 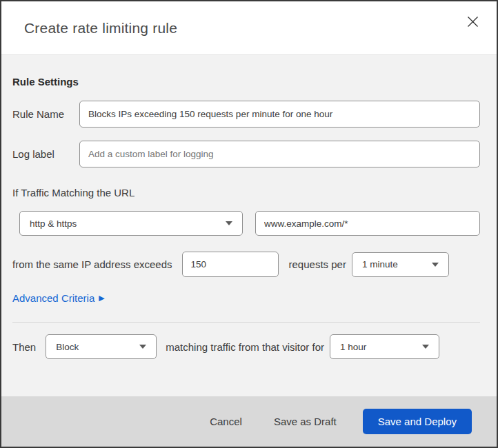 What do you see at coordinates (24, 347) in the screenshot?
I see `then-text: Then` at bounding box center [24, 347].